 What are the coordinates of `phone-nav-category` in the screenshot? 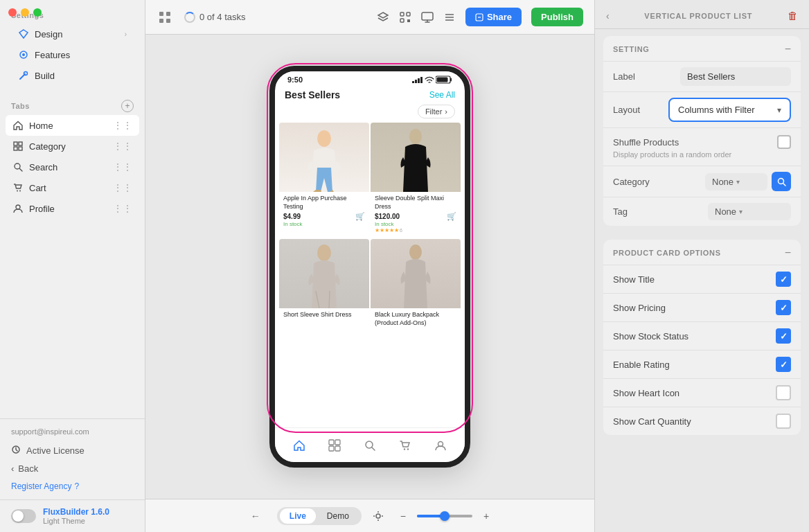 It's located at (335, 445).